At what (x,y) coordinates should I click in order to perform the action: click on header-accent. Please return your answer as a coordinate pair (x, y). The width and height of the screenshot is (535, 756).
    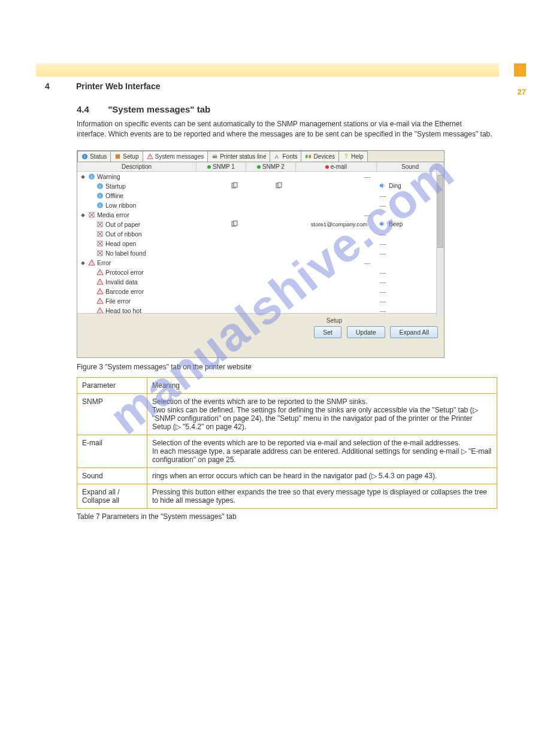
    Looking at the image, I should click on (520, 70).